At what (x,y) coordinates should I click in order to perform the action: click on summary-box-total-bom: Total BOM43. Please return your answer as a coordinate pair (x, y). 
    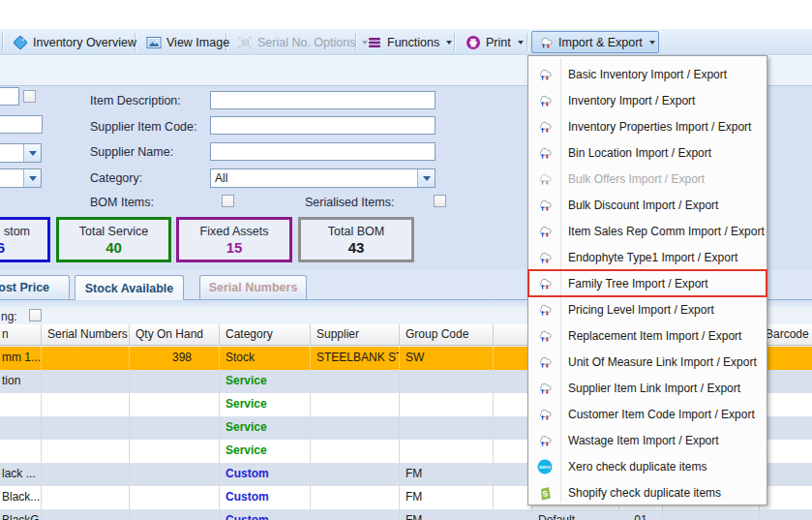
    Looking at the image, I should click on (356, 240).